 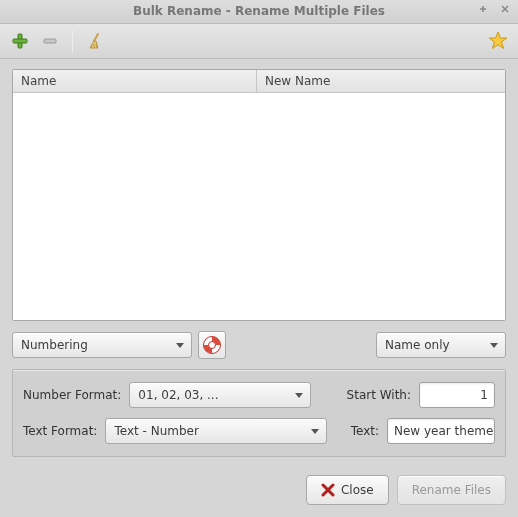 What do you see at coordinates (494, 10) in the screenshot?
I see `window-controls` at bounding box center [494, 10].